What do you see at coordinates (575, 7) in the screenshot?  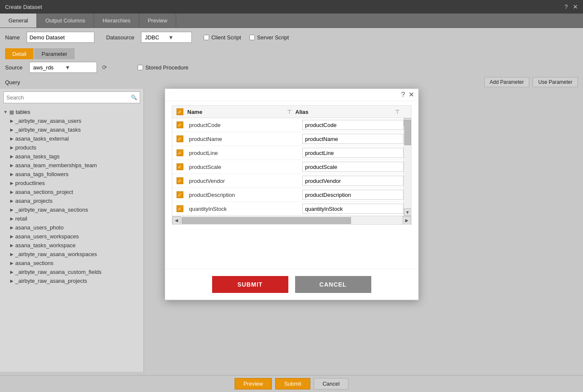 I see `close-button: ✕` at bounding box center [575, 7].